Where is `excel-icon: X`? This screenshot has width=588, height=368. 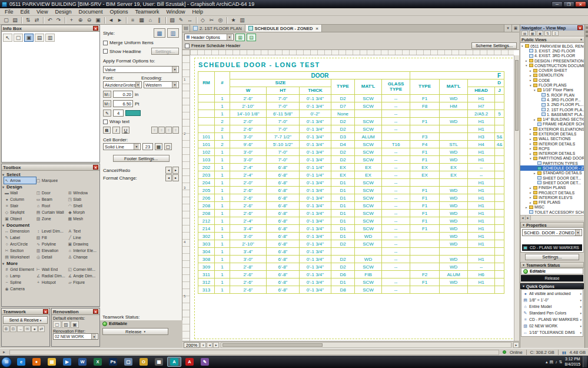
excel-icon: X is located at coordinates (98, 362).